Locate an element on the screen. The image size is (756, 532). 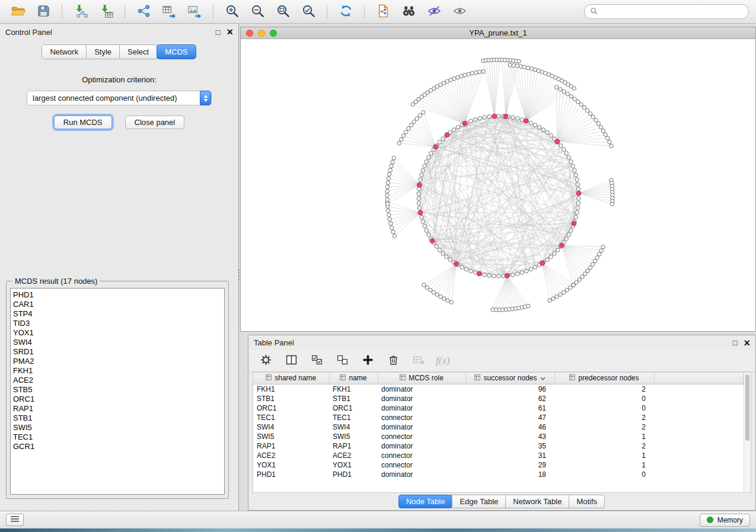
mcds-result-item: SWI4 is located at coordinates (117, 342).